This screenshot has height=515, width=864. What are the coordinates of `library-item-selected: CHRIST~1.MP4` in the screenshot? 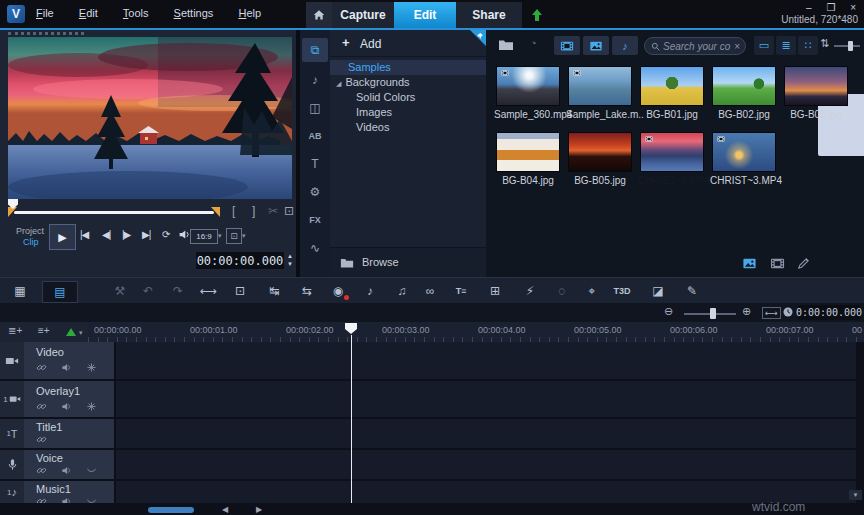 It's located at (672, 159).